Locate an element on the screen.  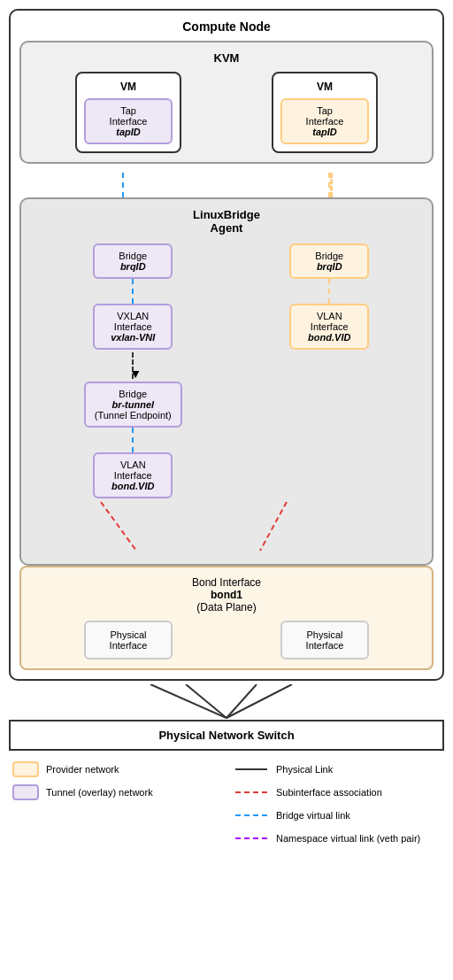
vm2-connector-line is located at coordinates (331, 185).